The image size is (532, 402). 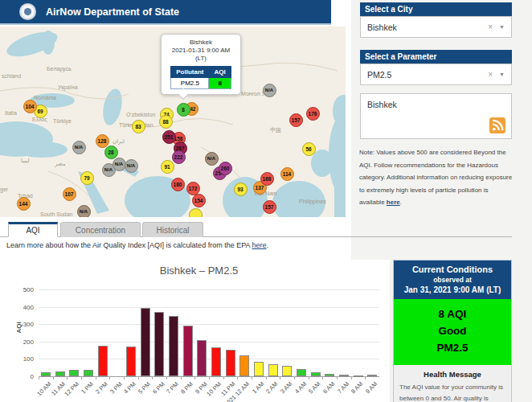 I want to click on map-place-label: O'zbekiston, so click(x=141, y=114).